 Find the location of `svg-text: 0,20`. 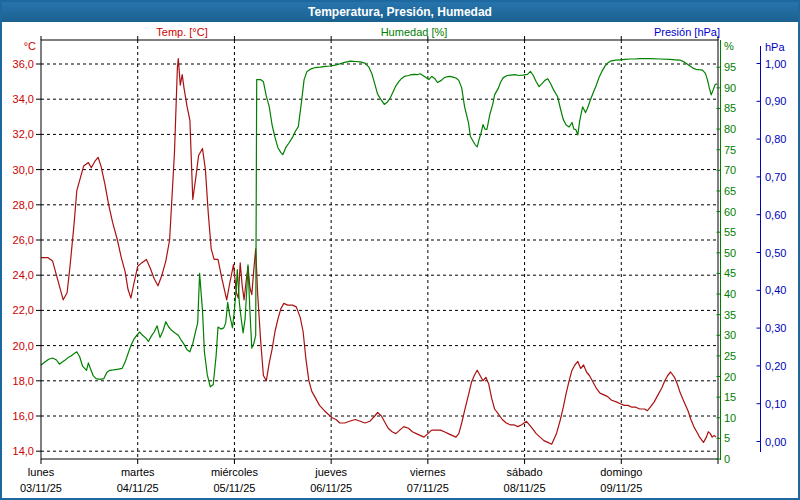

svg-text: 0,20 is located at coordinates (776, 366).